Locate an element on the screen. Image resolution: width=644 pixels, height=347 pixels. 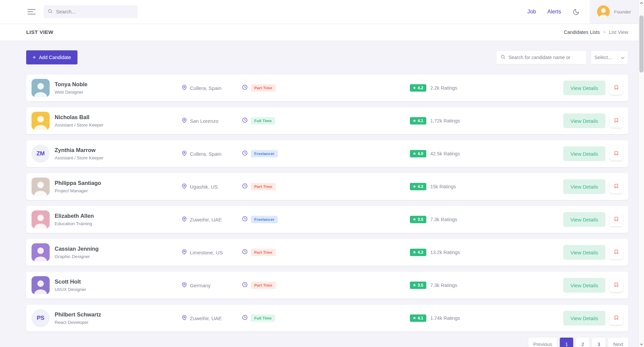
candidate-row: Elizabeth Allen Education Training Zuwei… is located at coordinates (327, 219).